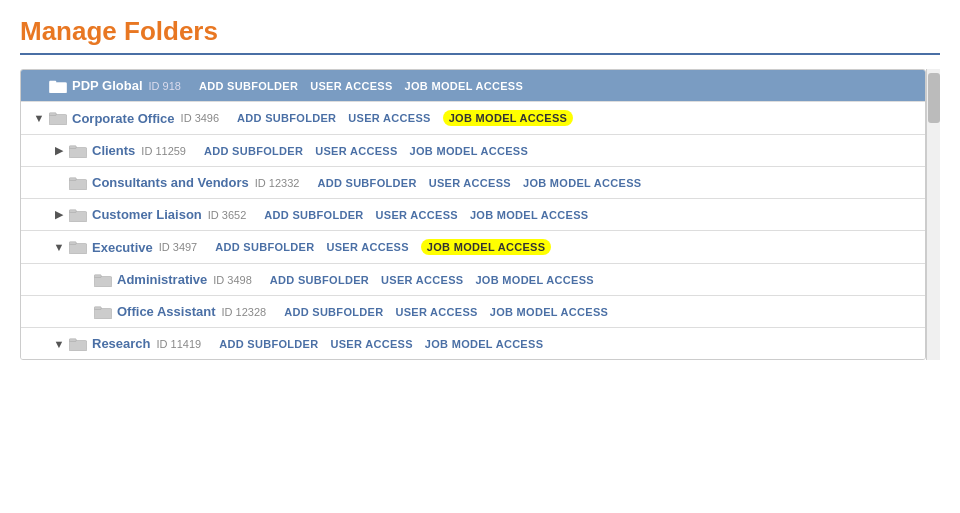 This screenshot has width=960, height=513. What do you see at coordinates (389, 118) in the screenshot?
I see `action-0-1: USER ACCESS` at bounding box center [389, 118].